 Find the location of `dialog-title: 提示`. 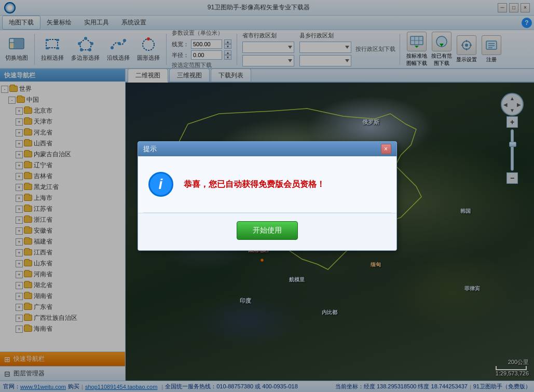

dialog-title: 提示 is located at coordinates (262, 149).